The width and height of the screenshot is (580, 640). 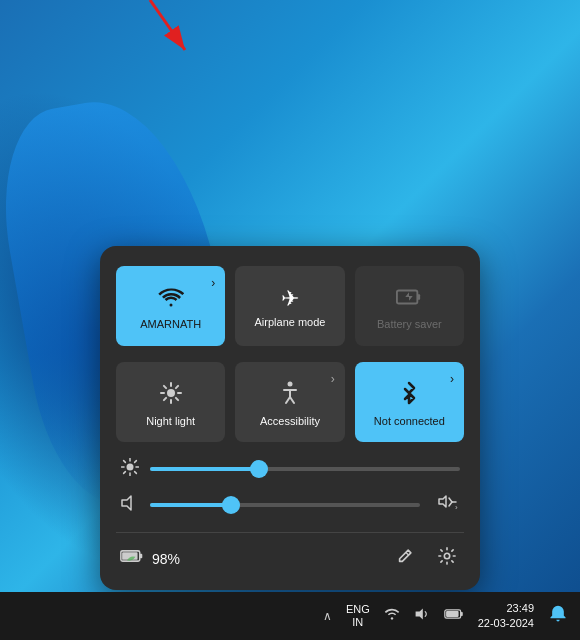 What do you see at coordinates (132, 558) in the screenshot?
I see `battery-level-icon` at bounding box center [132, 558].